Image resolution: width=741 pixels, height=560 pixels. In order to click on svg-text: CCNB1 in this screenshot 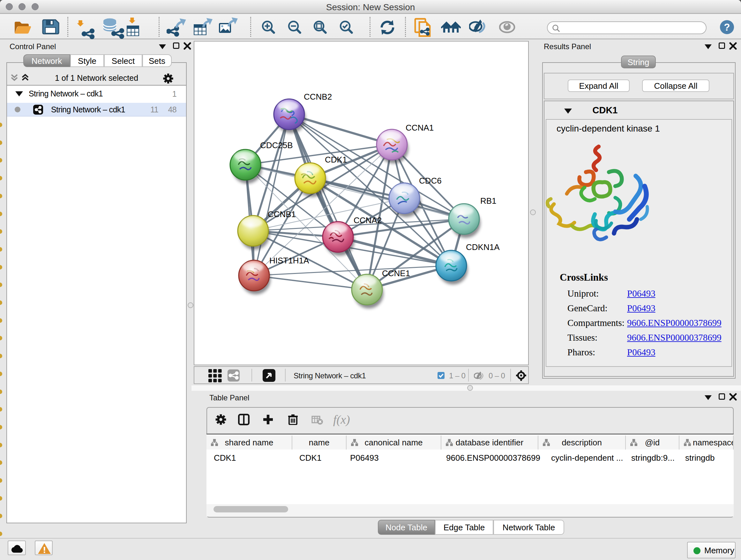, I will do `click(282, 214)`.